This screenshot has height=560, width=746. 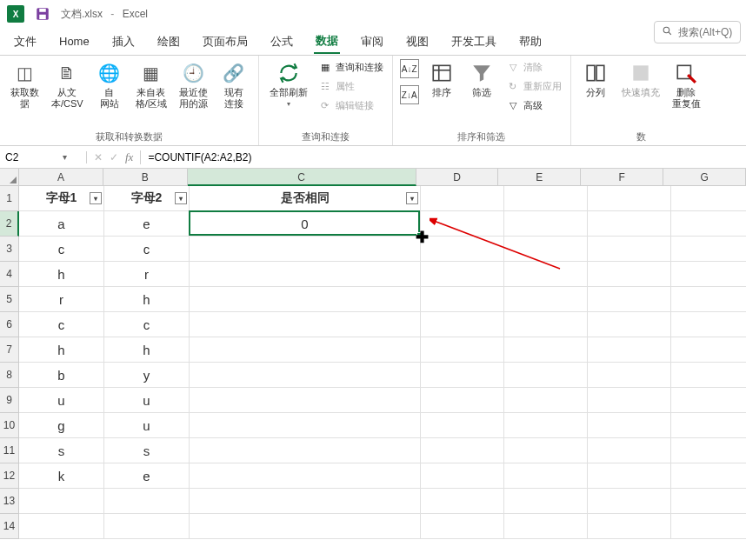 I want to click on cell-A3: c, so click(x=62, y=249).